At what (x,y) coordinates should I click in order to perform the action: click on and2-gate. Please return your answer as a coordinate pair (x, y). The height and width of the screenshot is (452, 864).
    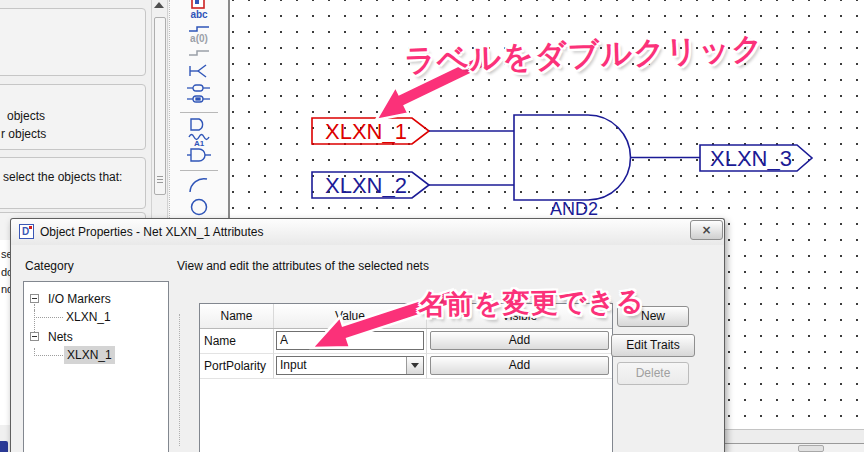
    Looking at the image, I should click on (572, 158).